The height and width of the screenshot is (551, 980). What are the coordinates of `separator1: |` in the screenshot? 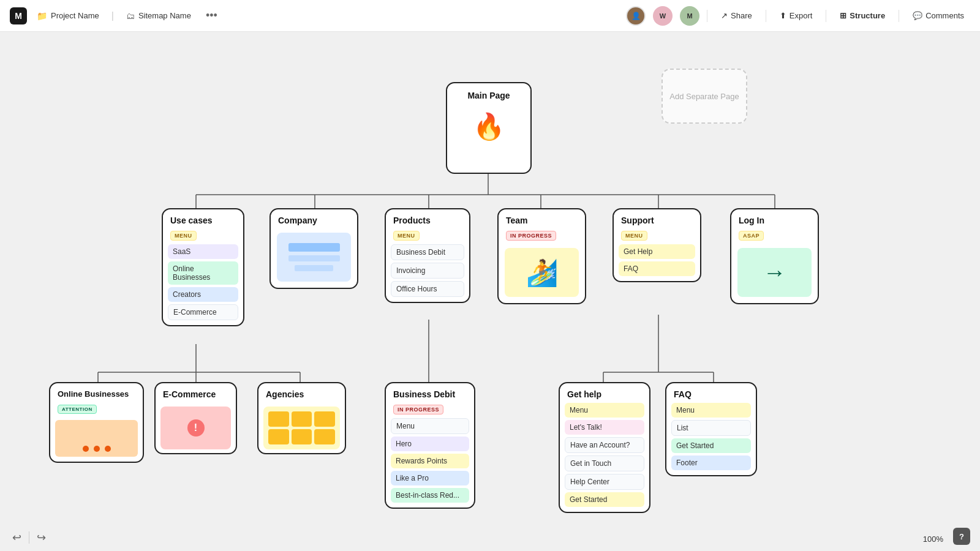 It's located at (113, 16).